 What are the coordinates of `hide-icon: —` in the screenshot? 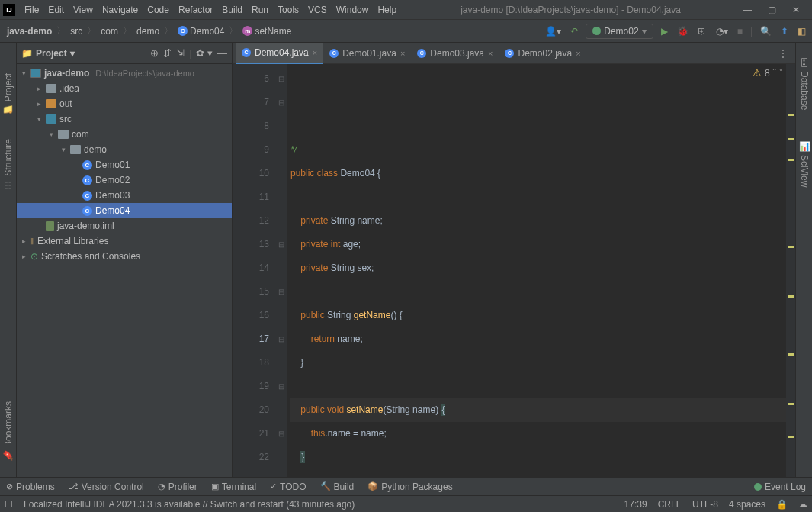 It's located at (223, 53).